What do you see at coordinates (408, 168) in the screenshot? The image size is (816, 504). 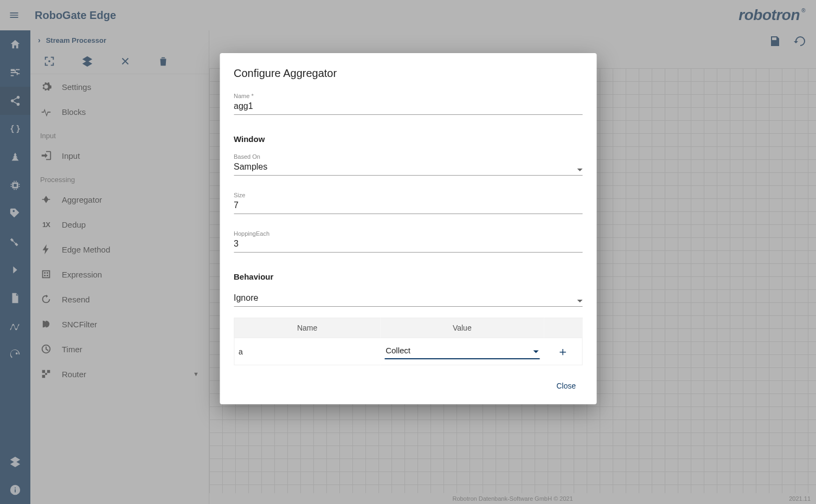 I see `based-on-select` at bounding box center [408, 168].